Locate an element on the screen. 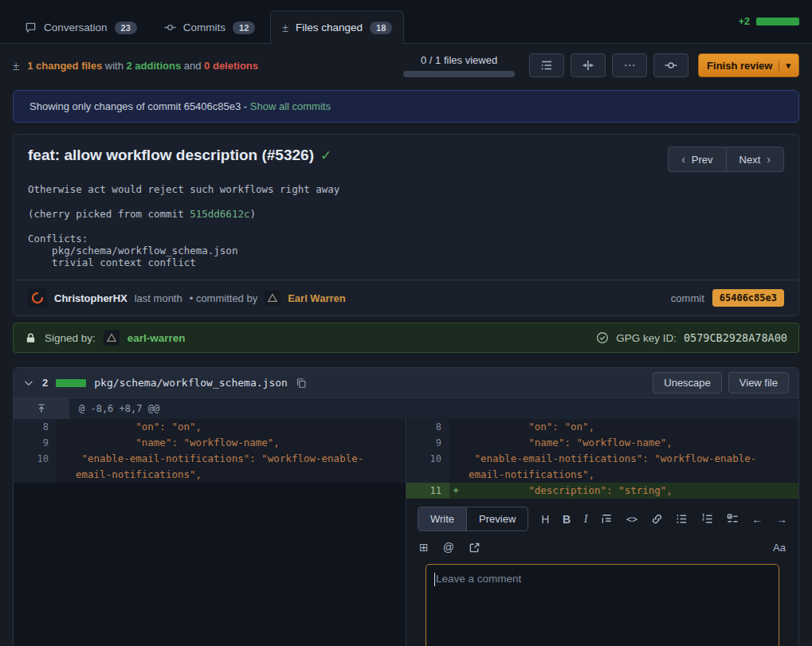  commit-word: commit is located at coordinates (688, 298).